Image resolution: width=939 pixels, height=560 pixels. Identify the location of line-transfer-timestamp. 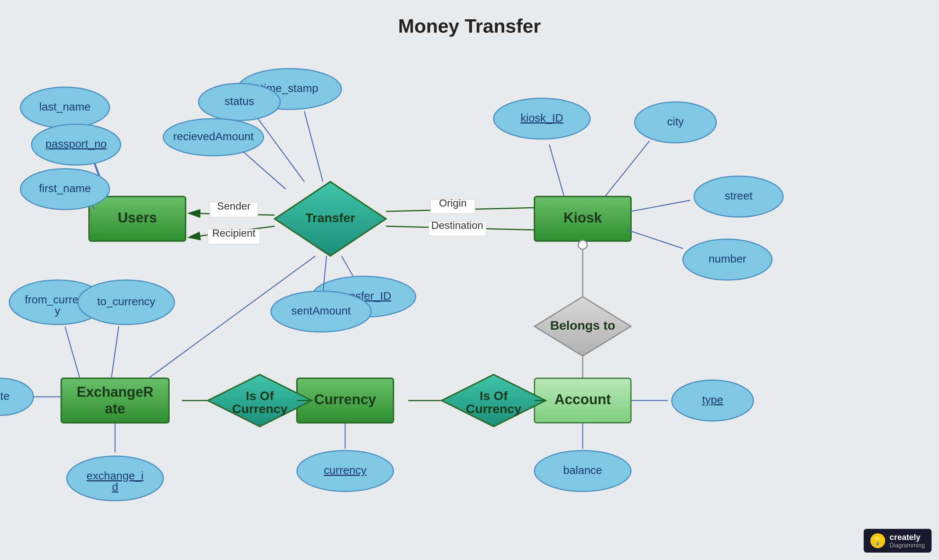
(313, 146).